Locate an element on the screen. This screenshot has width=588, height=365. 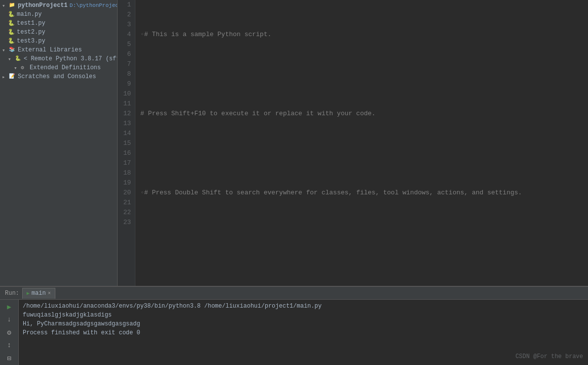
file-test1-py: 🐍 test1.py is located at coordinates (58, 23).